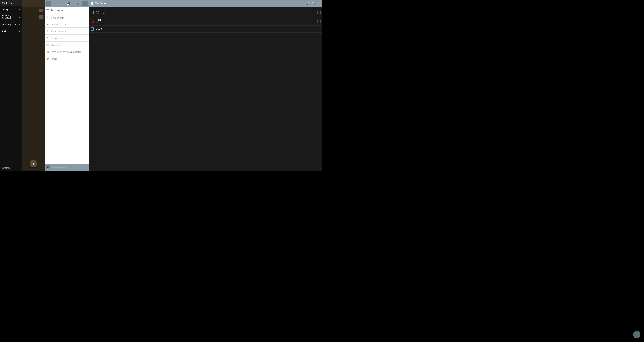 The height and width of the screenshot is (342, 644). I want to click on task-test-date: Sat, so click(97, 14).